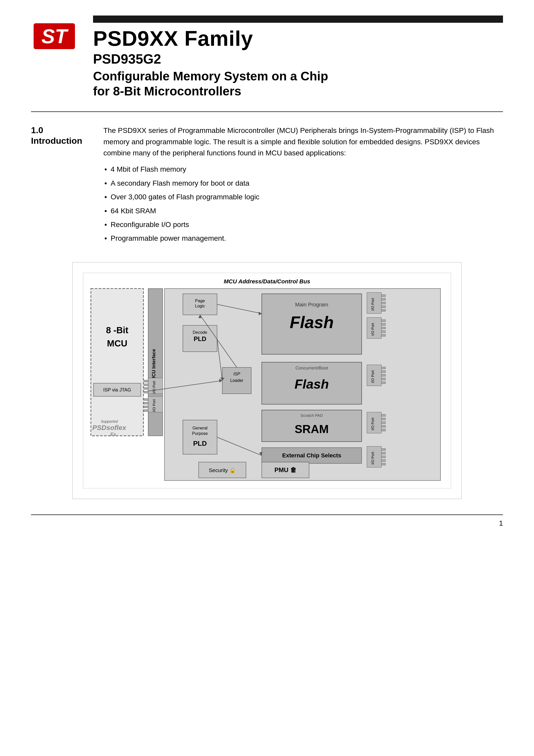 This screenshot has height=756, width=534. Describe the element at coordinates (237, 380) in the screenshot. I see `svg-text: Loader` at that location.